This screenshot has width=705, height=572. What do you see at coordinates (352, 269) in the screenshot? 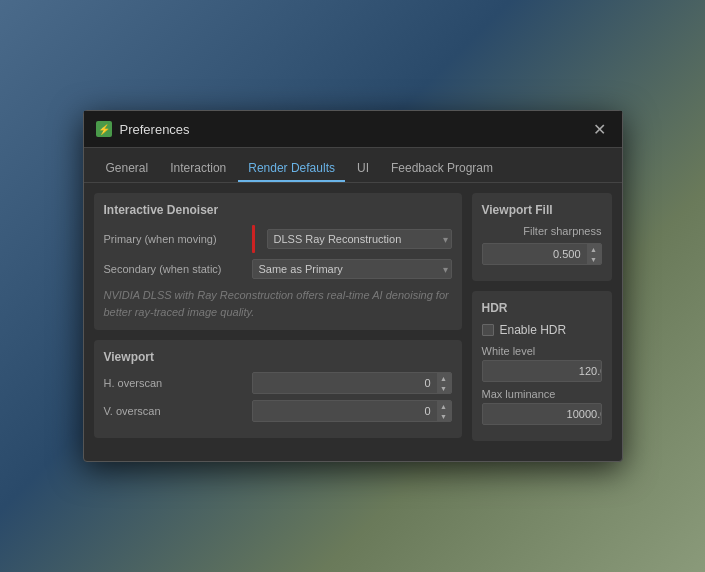
I see `secondary-select-wrapper: Same as Primary DLSS TAA None ▾` at bounding box center [352, 269].